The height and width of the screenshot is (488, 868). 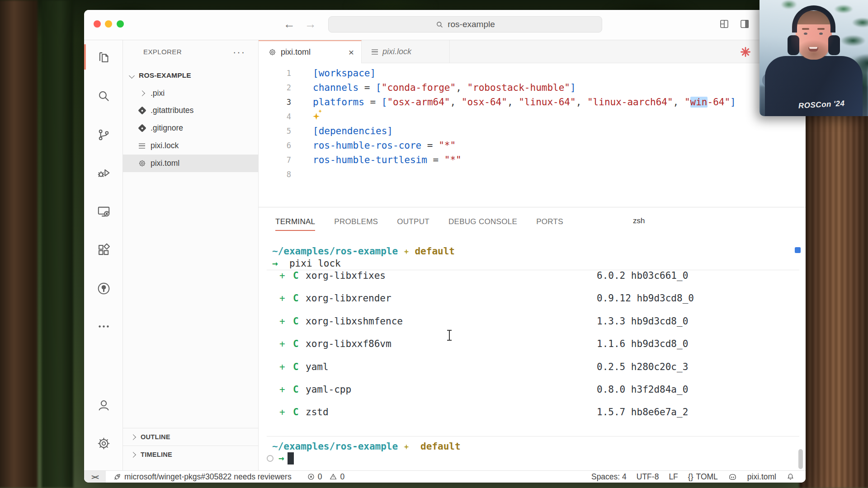 I want to click on panel-tab-ports: PORTS, so click(x=550, y=222).